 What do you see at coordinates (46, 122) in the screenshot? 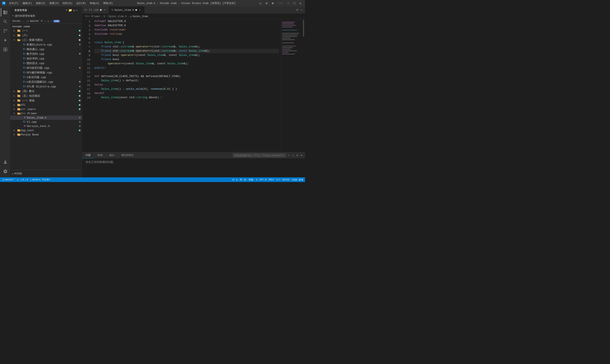
I see `list-item: C• t1.cpp U` at bounding box center [46, 122].